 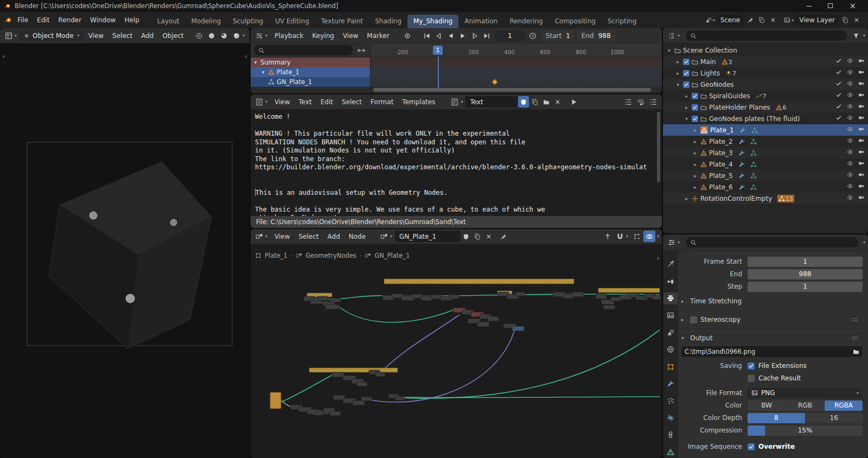 I want to click on stereoscopy-checkbox, so click(x=693, y=320).